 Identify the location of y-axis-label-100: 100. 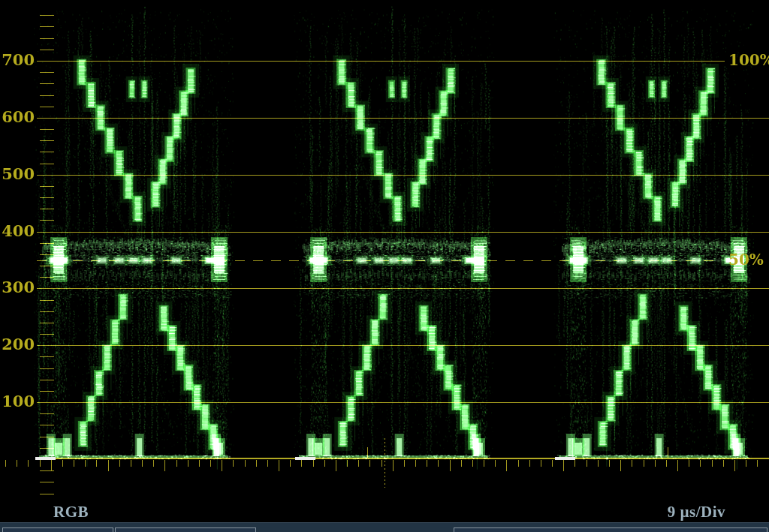
(17, 401).